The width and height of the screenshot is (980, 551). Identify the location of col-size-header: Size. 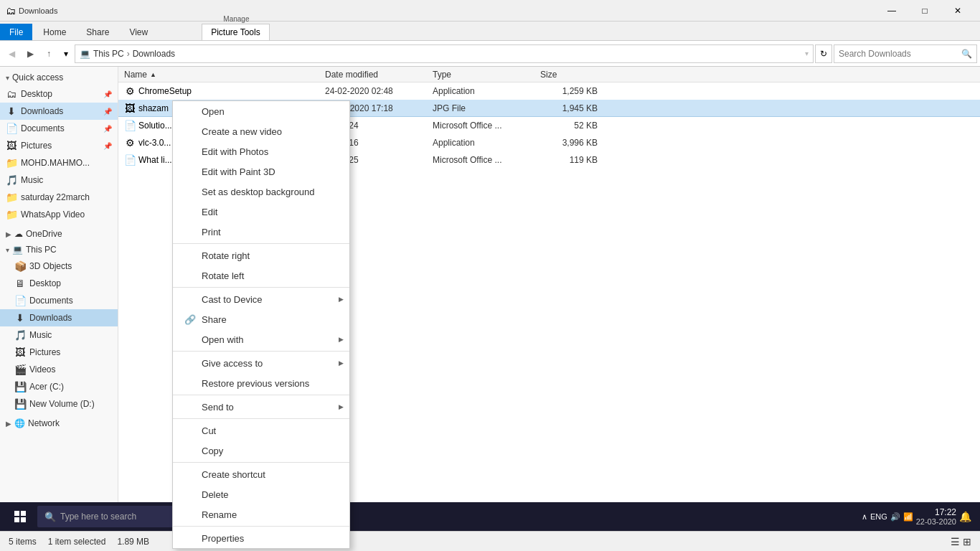
(569, 75).